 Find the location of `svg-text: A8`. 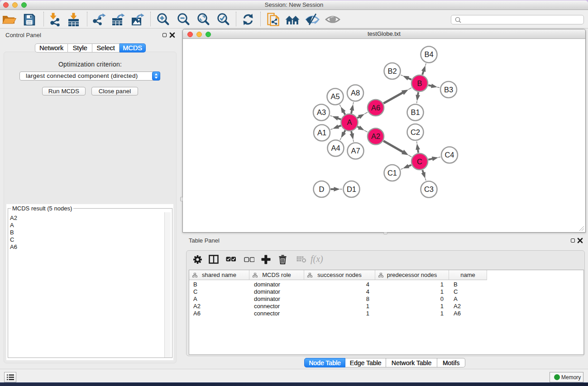

svg-text: A8 is located at coordinates (355, 93).